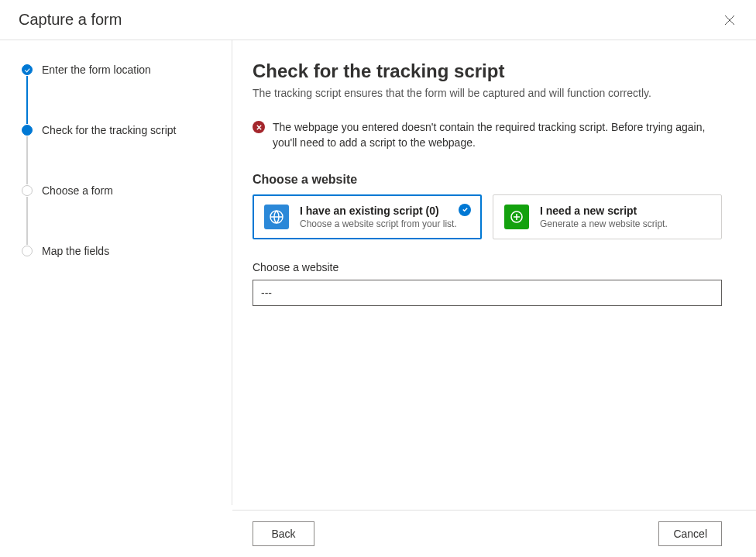 This screenshot has width=756, height=557. Describe the element at coordinates (690, 534) in the screenshot. I see `cancel-button: Cancel` at that location.